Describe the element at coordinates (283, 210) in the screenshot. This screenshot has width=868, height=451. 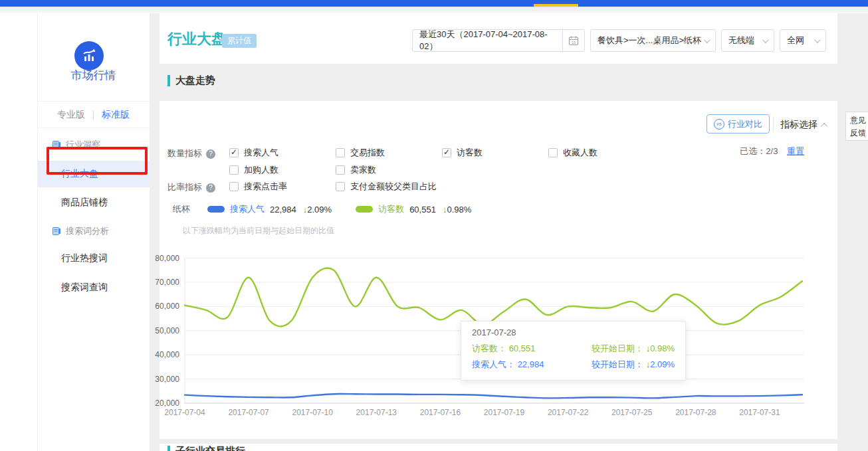
I see `legend-series-value: 22,984` at that location.